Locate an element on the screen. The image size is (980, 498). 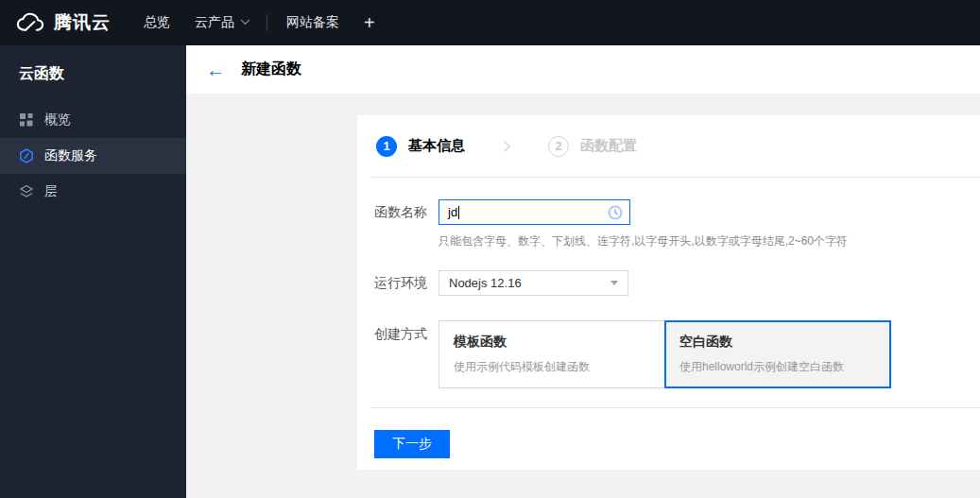
clock-icon is located at coordinates (615, 213).